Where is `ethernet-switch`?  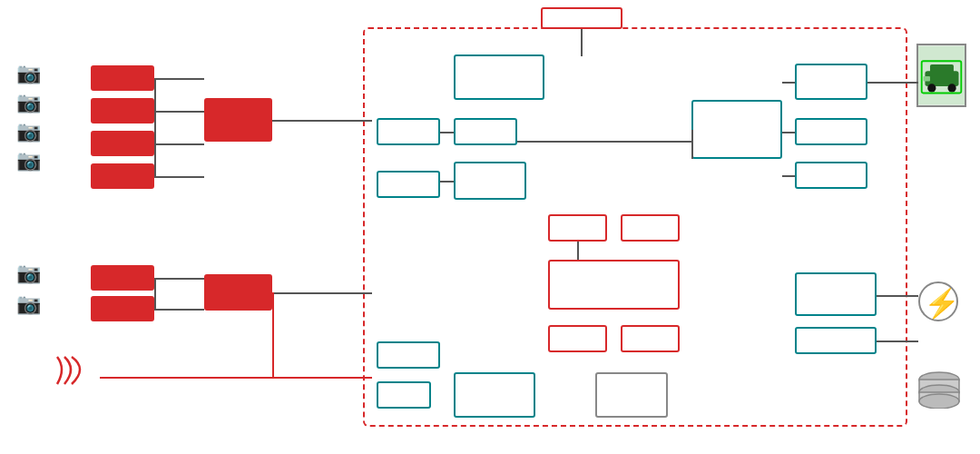 ethernet-switch is located at coordinates (495, 395).